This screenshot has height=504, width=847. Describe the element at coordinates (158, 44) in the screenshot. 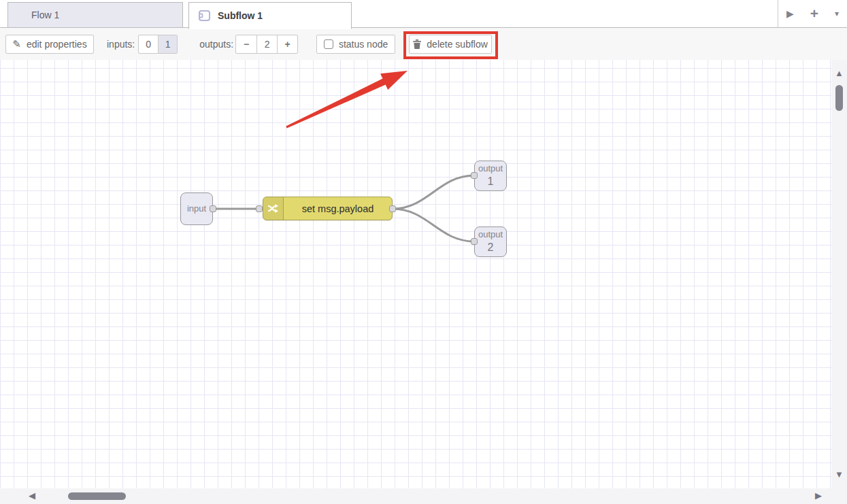

I see `inputs-toggle-group: 0 1` at that location.